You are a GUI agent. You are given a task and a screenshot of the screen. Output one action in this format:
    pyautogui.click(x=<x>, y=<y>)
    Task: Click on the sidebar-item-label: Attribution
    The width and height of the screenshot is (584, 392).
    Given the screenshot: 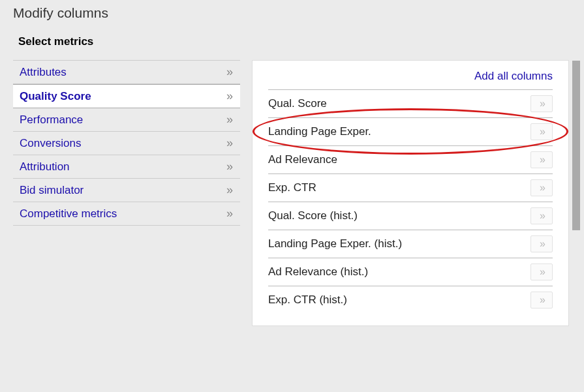 What is the action you would take?
    pyautogui.click(x=44, y=167)
    